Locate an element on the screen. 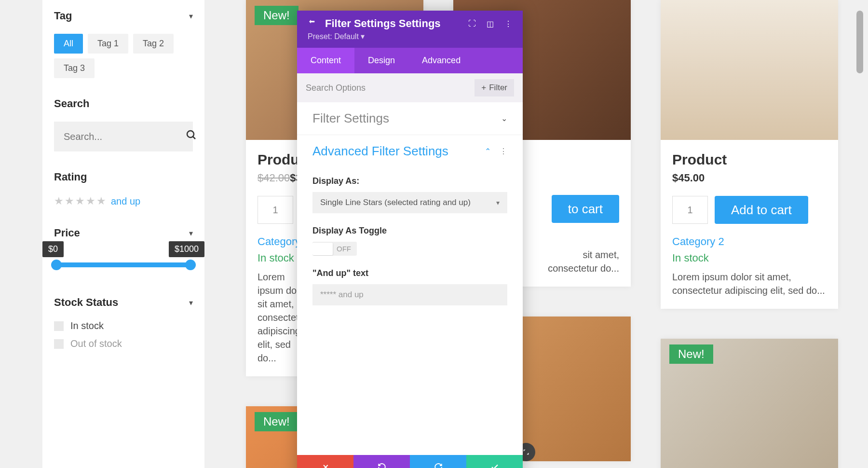 Image resolution: width=868 pixels, height=468 pixels. search-box is located at coordinates (123, 137).